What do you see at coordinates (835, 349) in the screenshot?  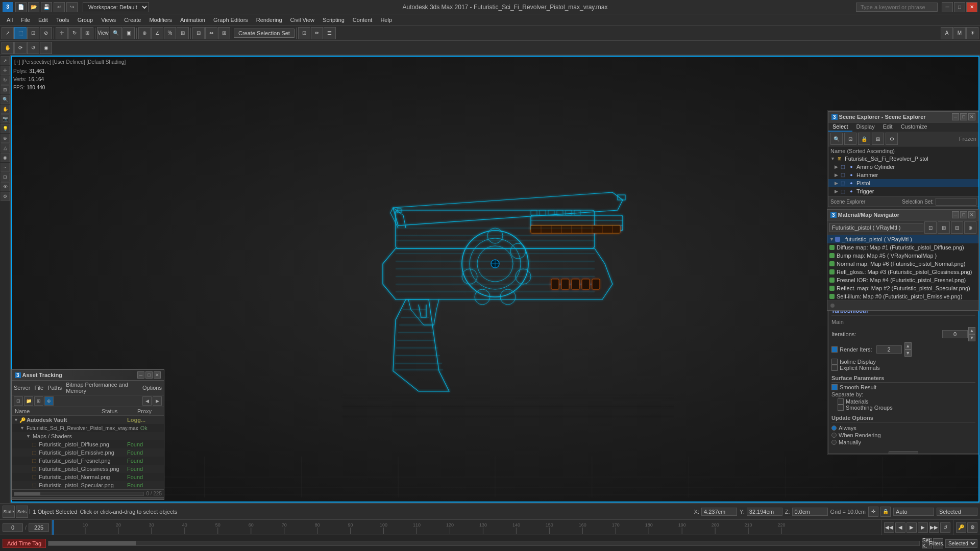 I see `ts-render-iters-check` at bounding box center [835, 349].